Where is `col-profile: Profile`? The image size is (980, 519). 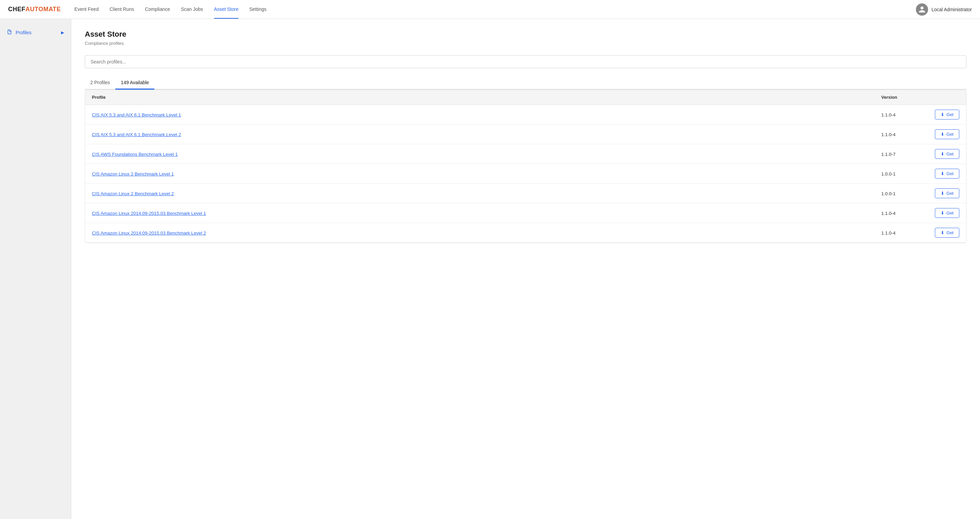
col-profile: Profile is located at coordinates (480, 97).